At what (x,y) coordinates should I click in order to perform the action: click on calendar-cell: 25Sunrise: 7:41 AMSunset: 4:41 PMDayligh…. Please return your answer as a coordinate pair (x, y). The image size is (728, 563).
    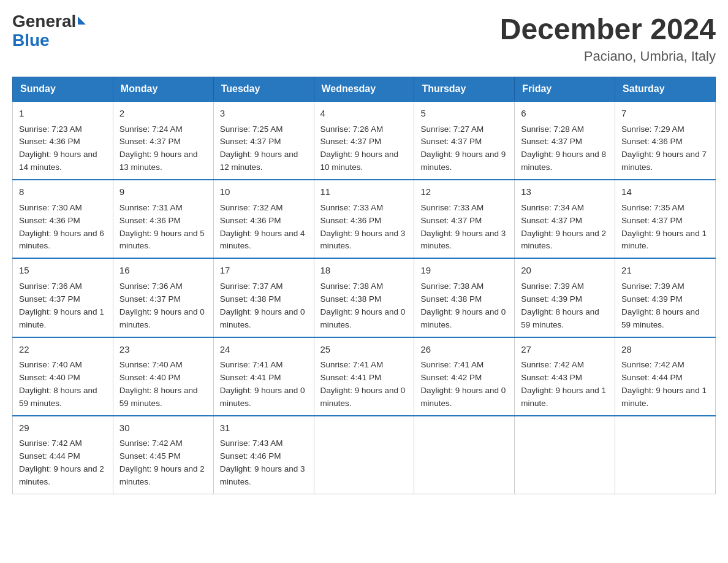
    Looking at the image, I should click on (364, 377).